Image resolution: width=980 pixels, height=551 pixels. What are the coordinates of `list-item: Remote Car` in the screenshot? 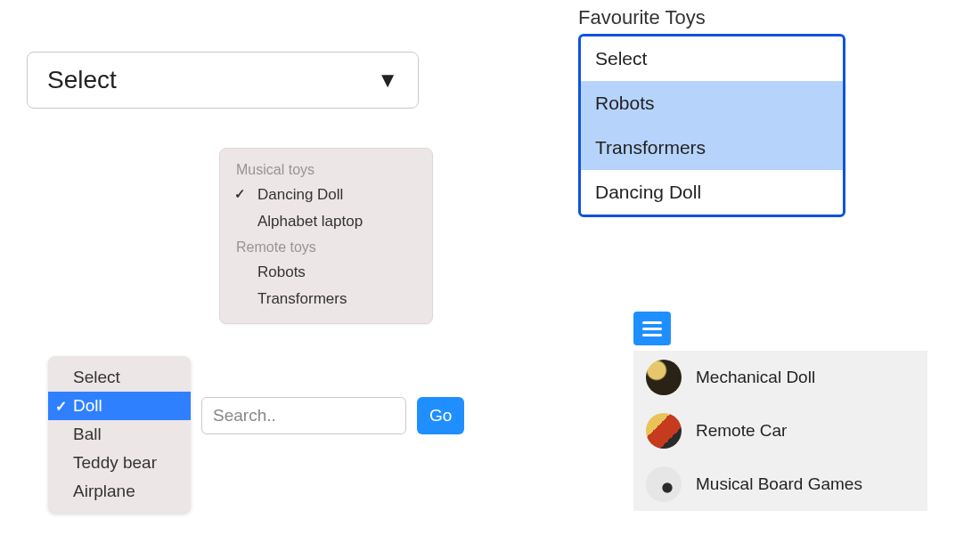 It's located at (780, 431).